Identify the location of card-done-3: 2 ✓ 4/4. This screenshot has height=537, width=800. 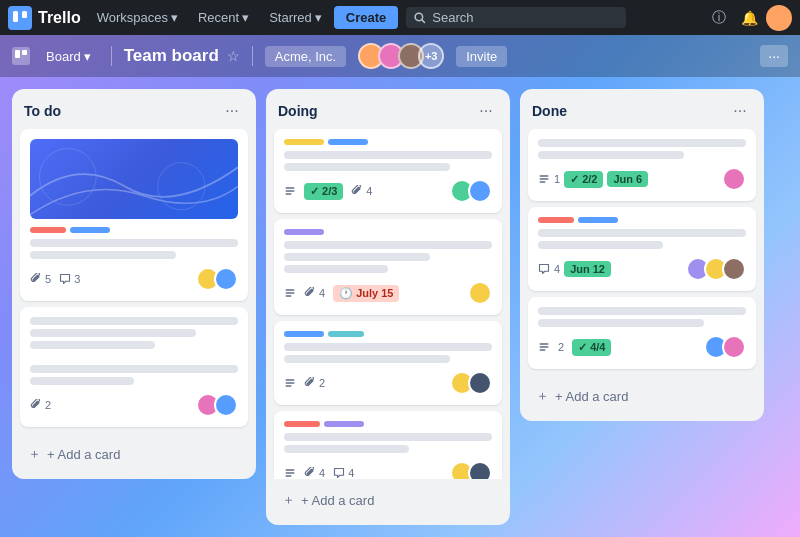
(642, 333).